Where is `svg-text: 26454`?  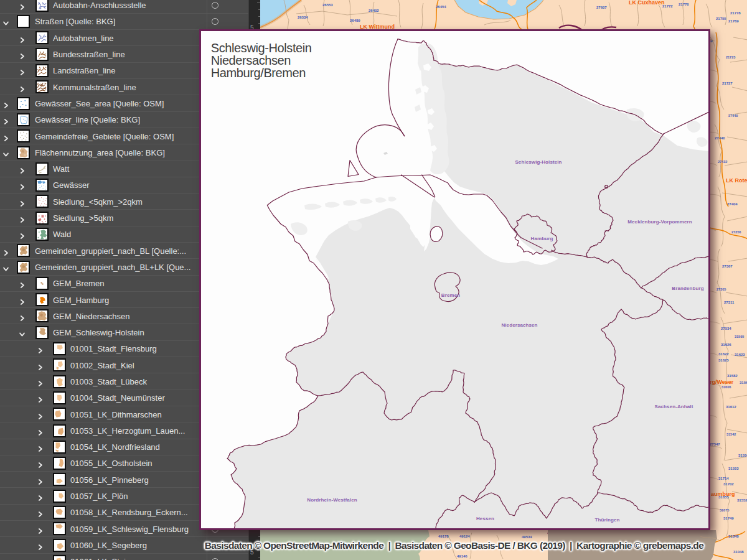 svg-text: 26454 is located at coordinates (441, 7).